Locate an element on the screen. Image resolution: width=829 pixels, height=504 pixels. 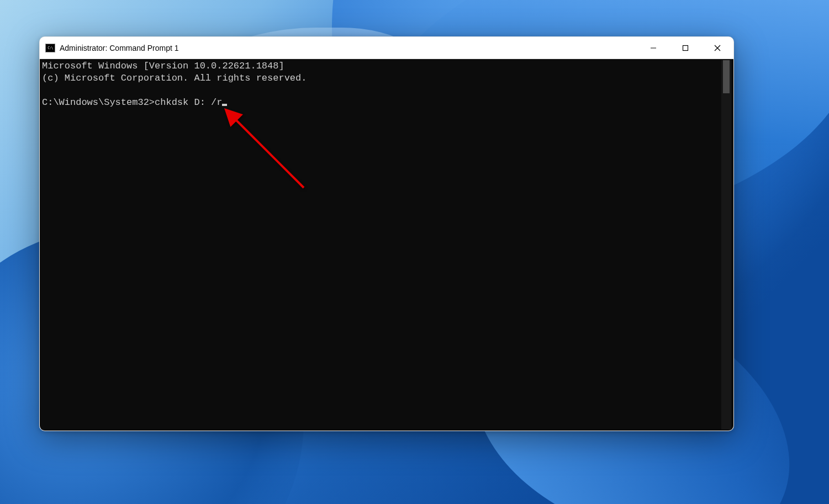
window-controls is located at coordinates (685, 47).